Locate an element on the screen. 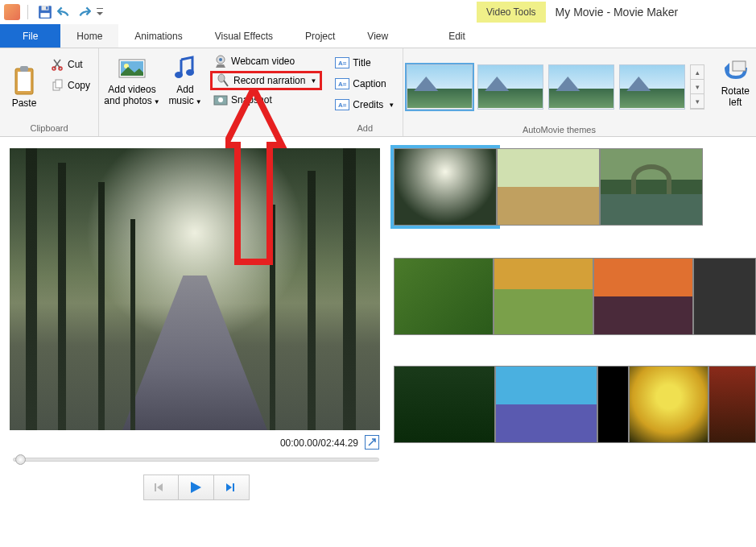 The width and height of the screenshot is (756, 547). redo-icon is located at coordinates (84, 12).